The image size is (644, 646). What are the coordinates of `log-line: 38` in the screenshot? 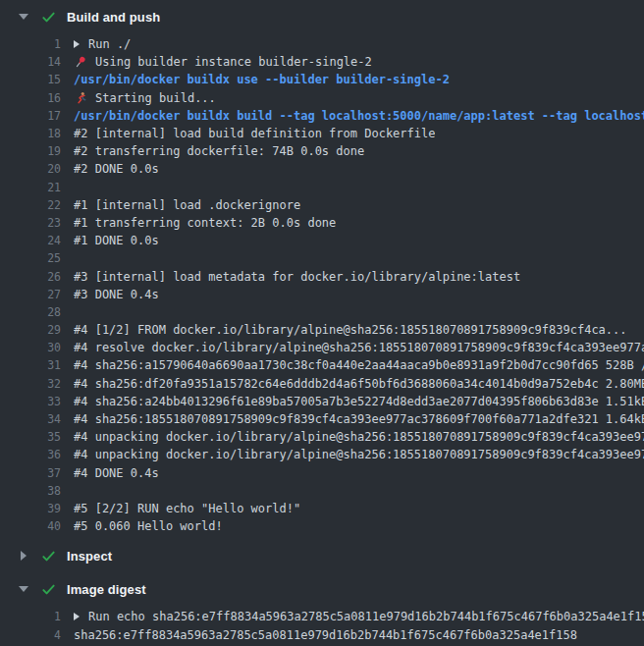 It's located at (322, 491).